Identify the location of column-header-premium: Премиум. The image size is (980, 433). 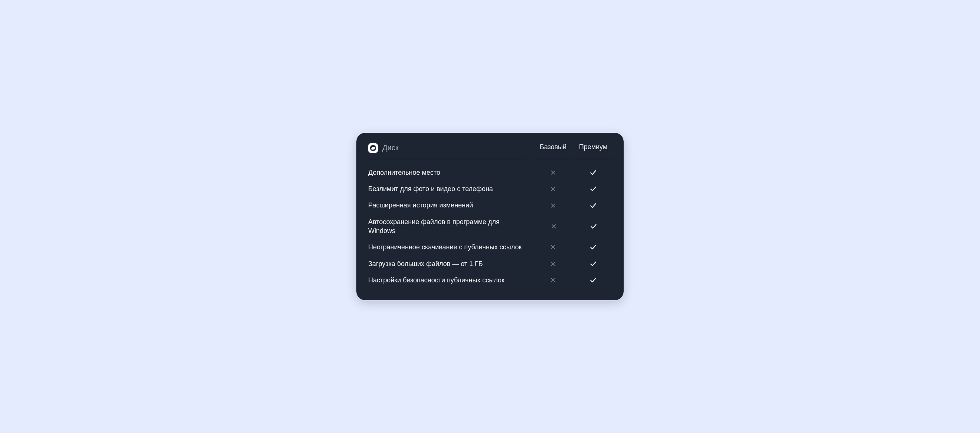
(593, 151).